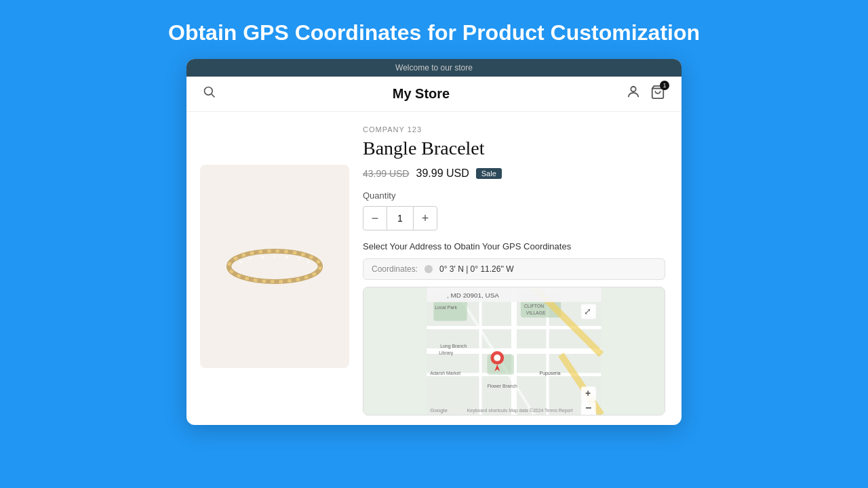  Describe the element at coordinates (514, 269) in the screenshot. I see `coordinates-row: Coordinates: 0° 3' N | 0° 11.26'' W` at that location.